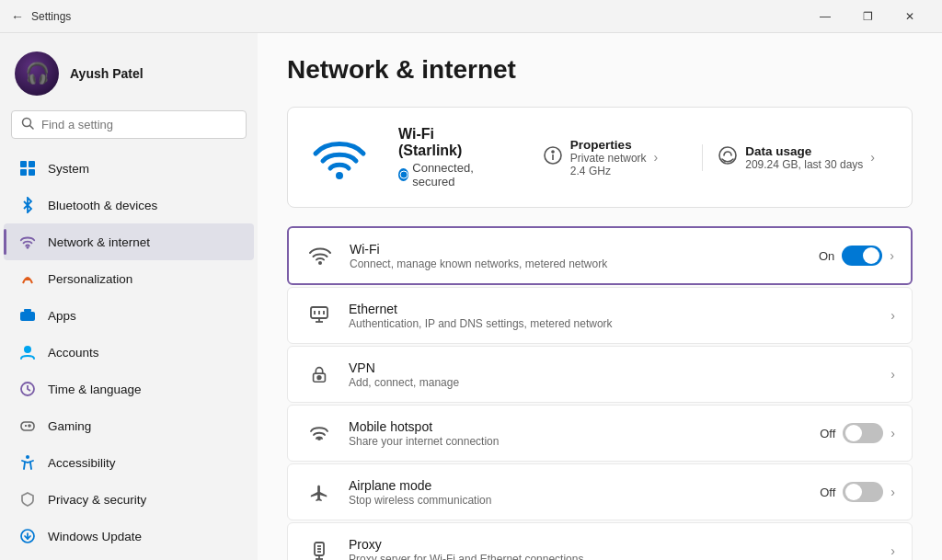 This screenshot has width=942, height=560. What do you see at coordinates (600, 374) in the screenshot?
I see `settings-item-vpn: VPN Add, connect, manage ›` at bounding box center [600, 374].